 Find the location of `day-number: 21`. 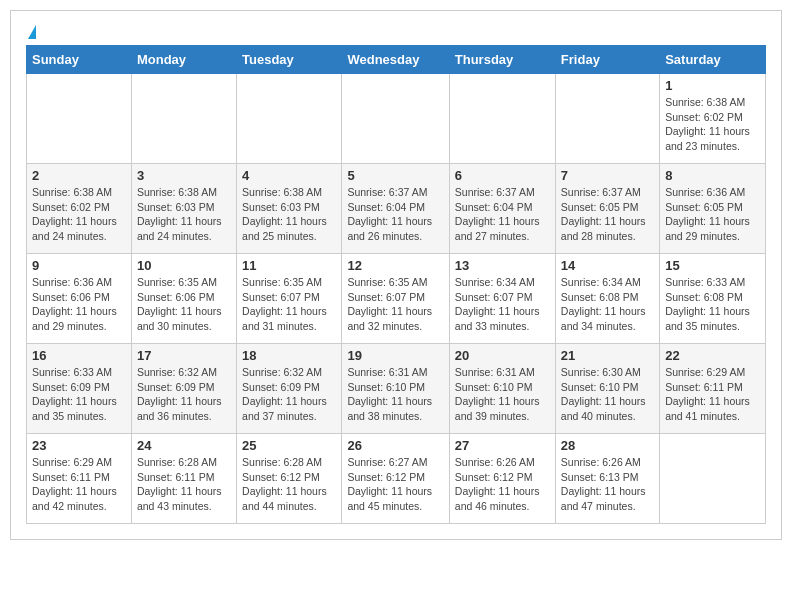

day-number: 21 is located at coordinates (608, 356).